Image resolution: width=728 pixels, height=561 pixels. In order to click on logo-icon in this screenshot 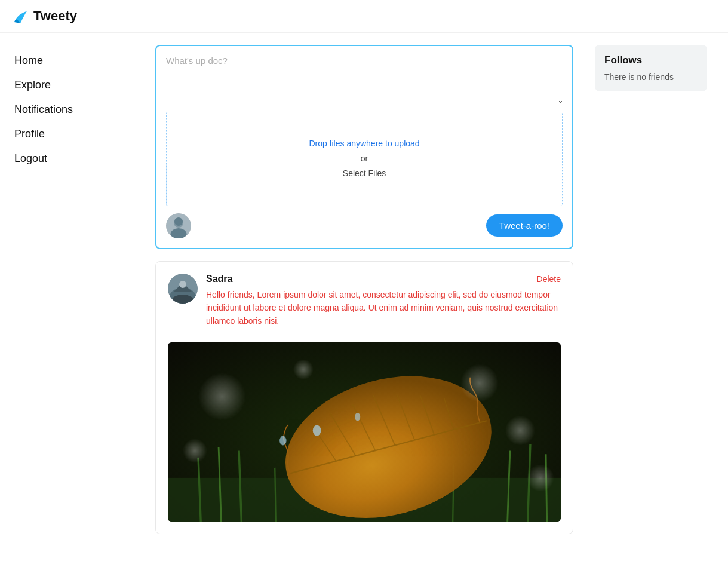, I will do `click(20, 16)`.